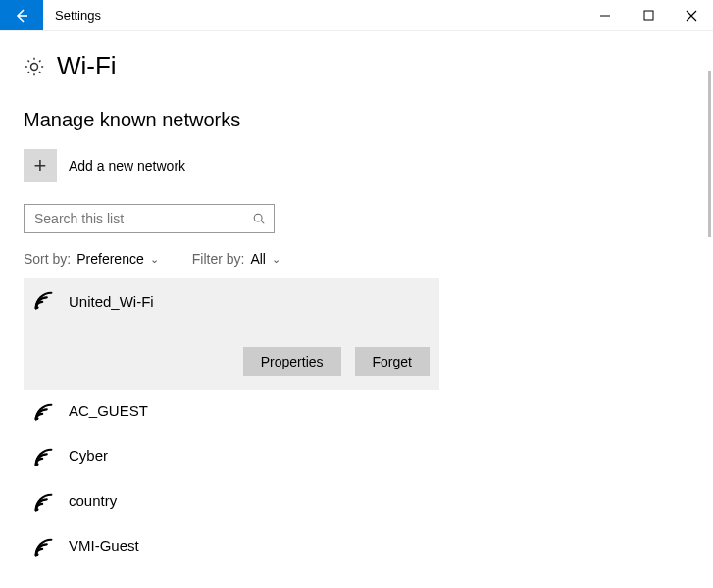 This screenshot has height=588, width=713. Describe the element at coordinates (22, 16) in the screenshot. I see `back-button` at that location.